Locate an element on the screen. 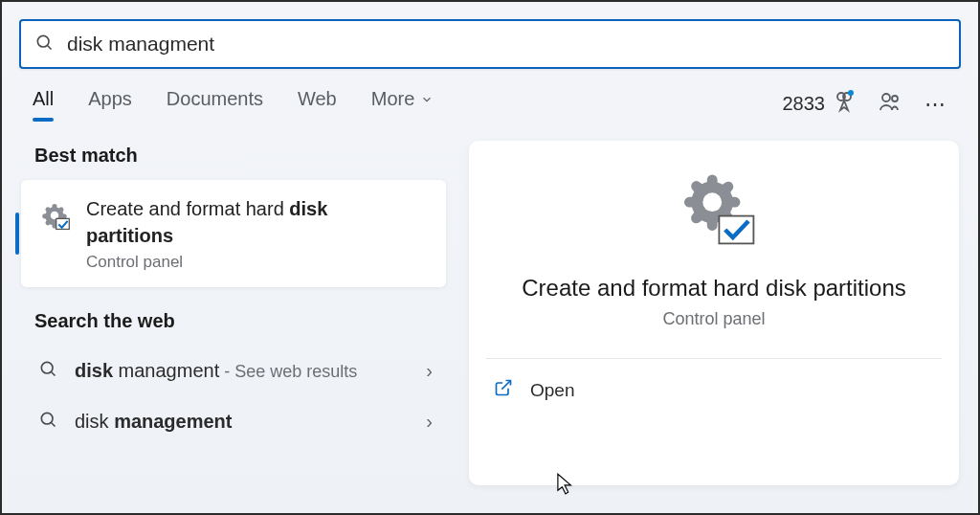  web-result-1-text: disk managment - See web results is located at coordinates (216, 371).